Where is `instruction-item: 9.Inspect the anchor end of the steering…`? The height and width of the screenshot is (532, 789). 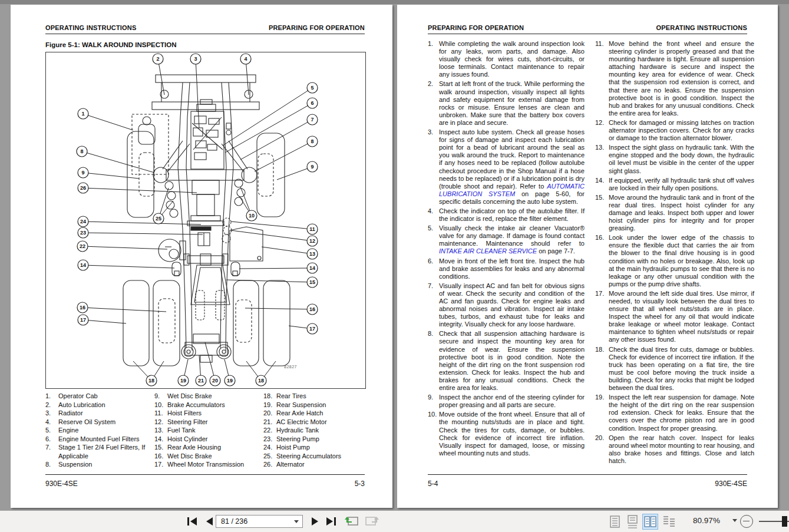
instruction-item: 9.Inspect the anchor end of the steering… is located at coordinates (506, 401).